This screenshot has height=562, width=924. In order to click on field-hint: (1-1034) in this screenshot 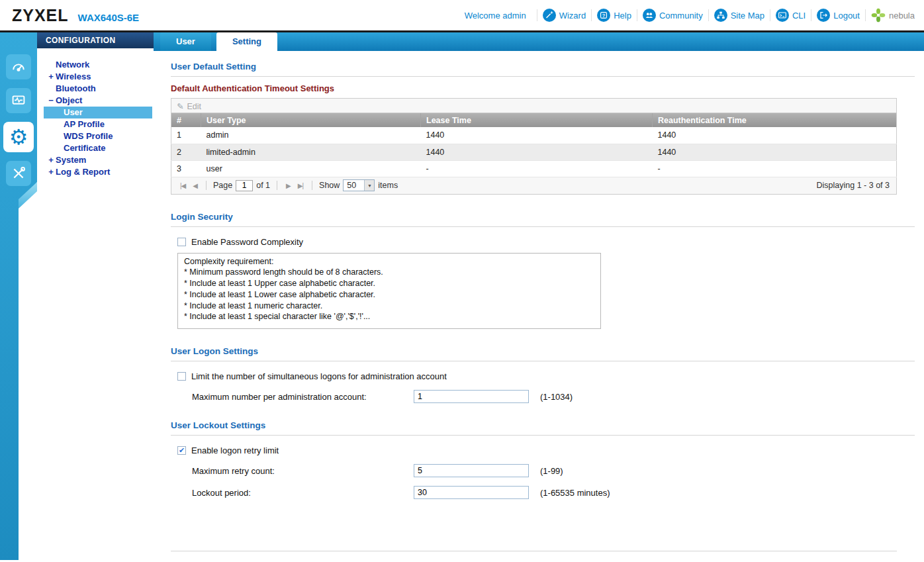, I will do `click(556, 397)`.